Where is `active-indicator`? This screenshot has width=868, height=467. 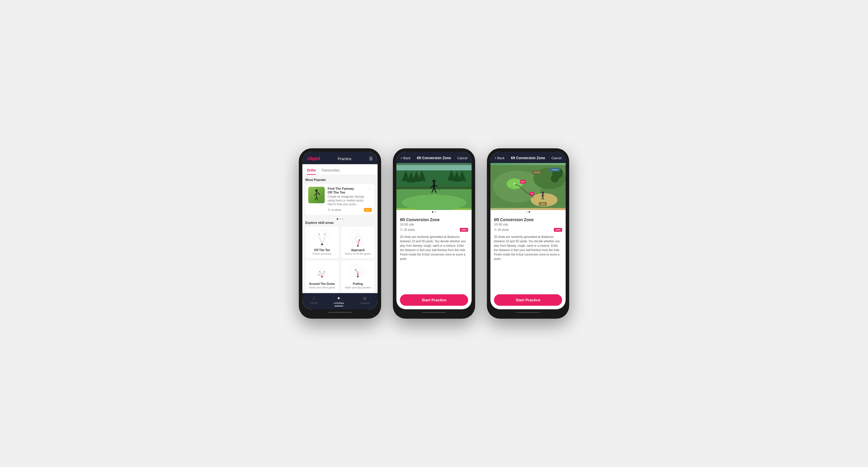
active-indicator is located at coordinates (339, 306).